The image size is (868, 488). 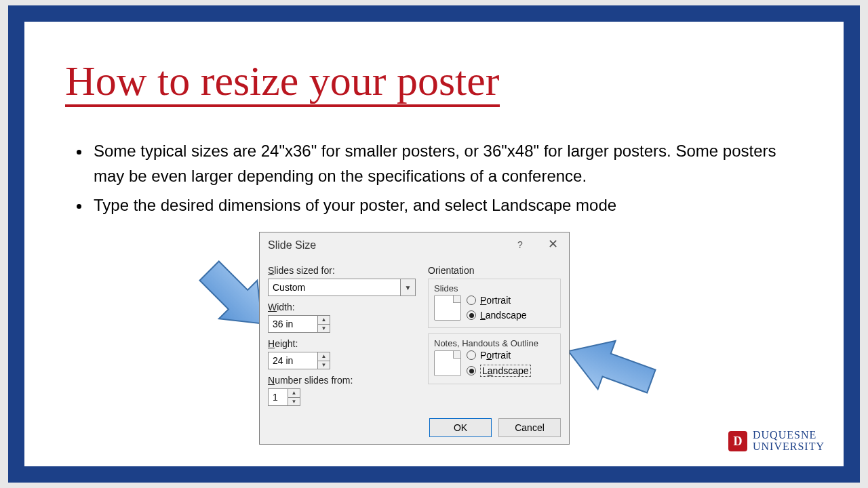 I want to click on height-value: 24 in, so click(x=293, y=361).